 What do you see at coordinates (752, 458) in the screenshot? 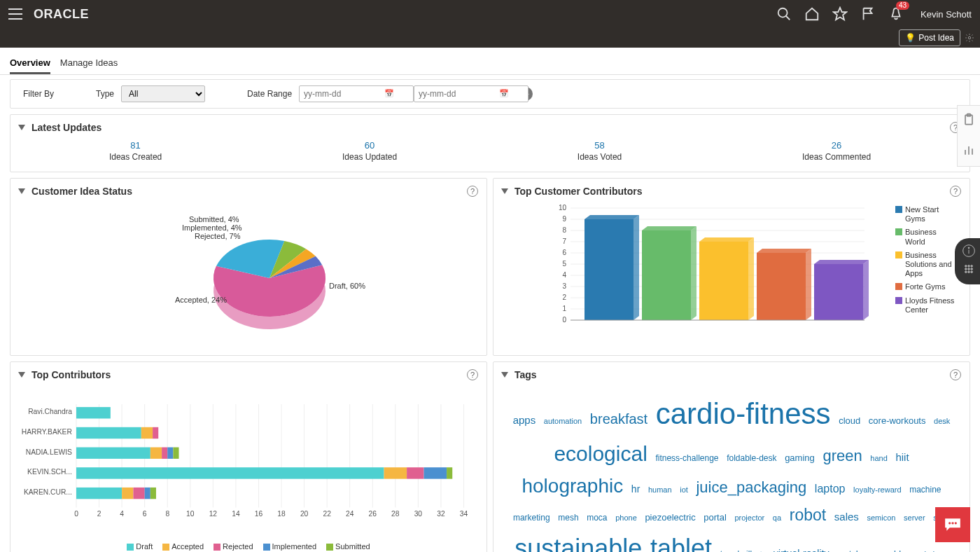
I see `tag-foldable-desk: foldable-desk` at bounding box center [752, 458].